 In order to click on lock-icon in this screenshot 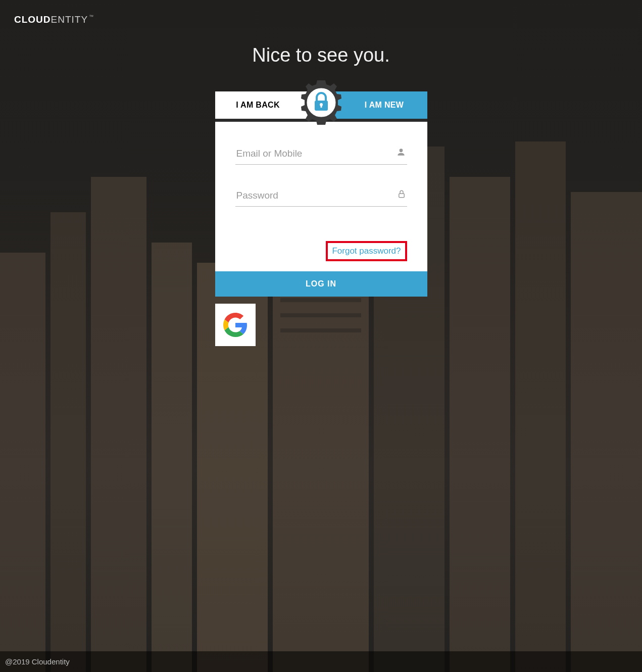, I will do `click(402, 195)`.